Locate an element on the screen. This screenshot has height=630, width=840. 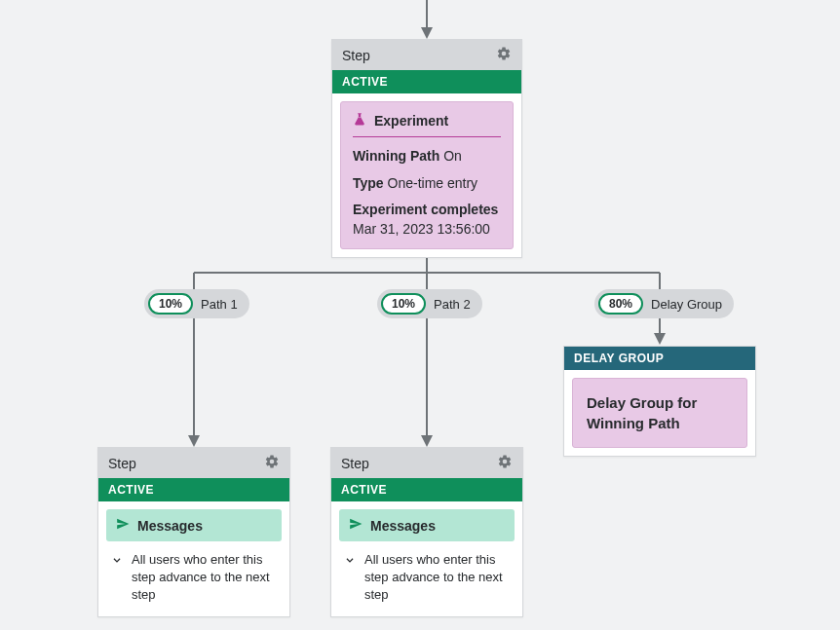
message-step-card-1: Step ACTIVE Messages All users who enter… is located at coordinates (194, 532).